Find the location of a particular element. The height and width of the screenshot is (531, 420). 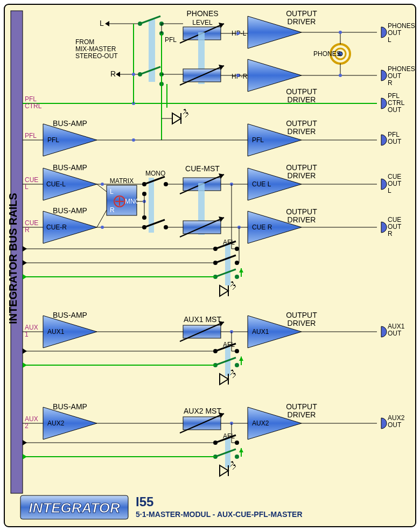

busamp-cue-r: BUS-AMP is located at coordinates (70, 211).